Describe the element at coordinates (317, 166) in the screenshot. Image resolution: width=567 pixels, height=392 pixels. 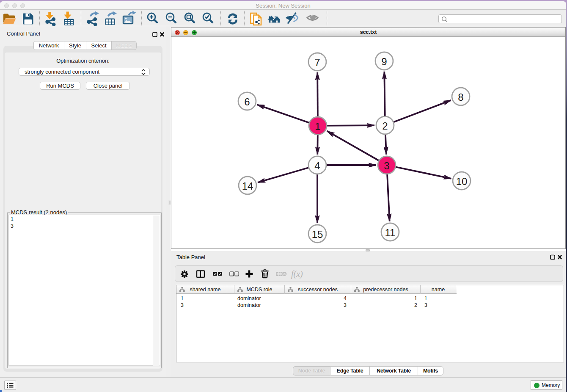
I see `svg-text: 4` at that location.